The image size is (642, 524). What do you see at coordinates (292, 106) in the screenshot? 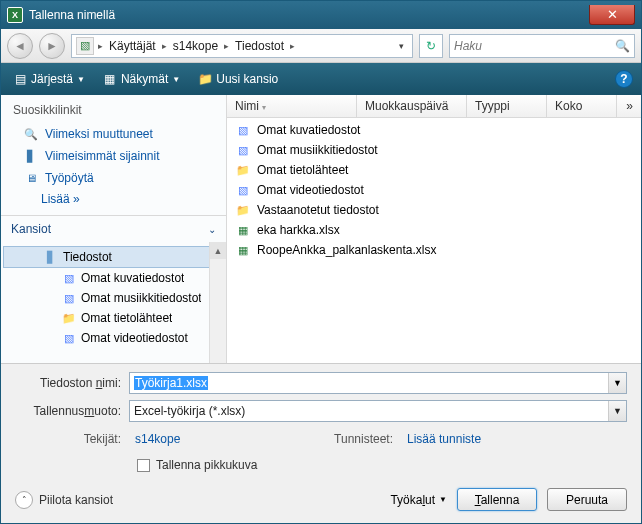
I see `column-name: Nimi ▾` at bounding box center [292, 106].